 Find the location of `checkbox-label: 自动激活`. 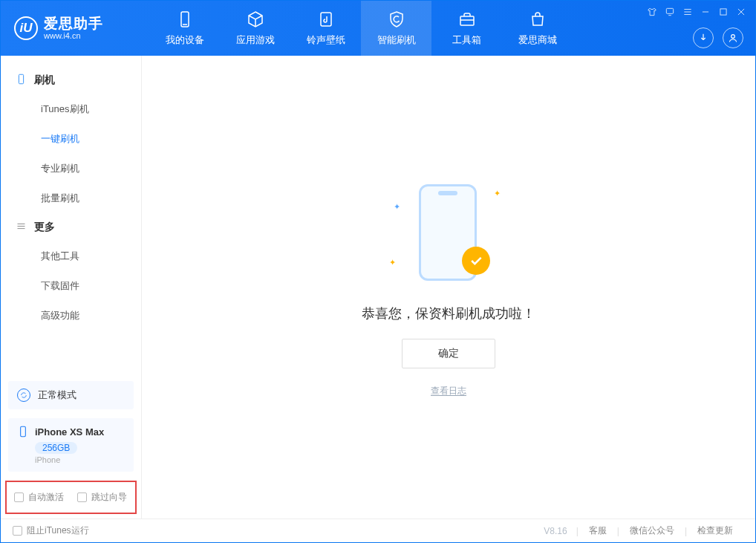

checkbox-label: 自动激活 is located at coordinates (46, 498).